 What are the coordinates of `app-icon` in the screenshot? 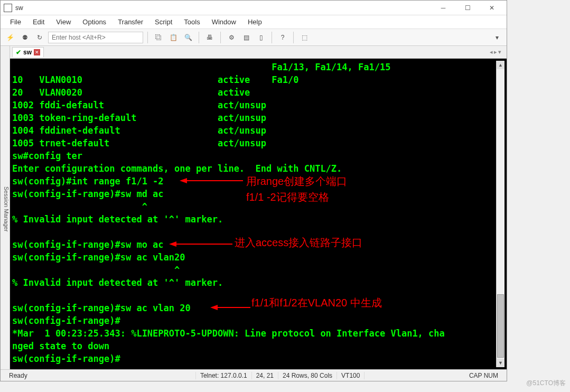 It's located at (8, 8).